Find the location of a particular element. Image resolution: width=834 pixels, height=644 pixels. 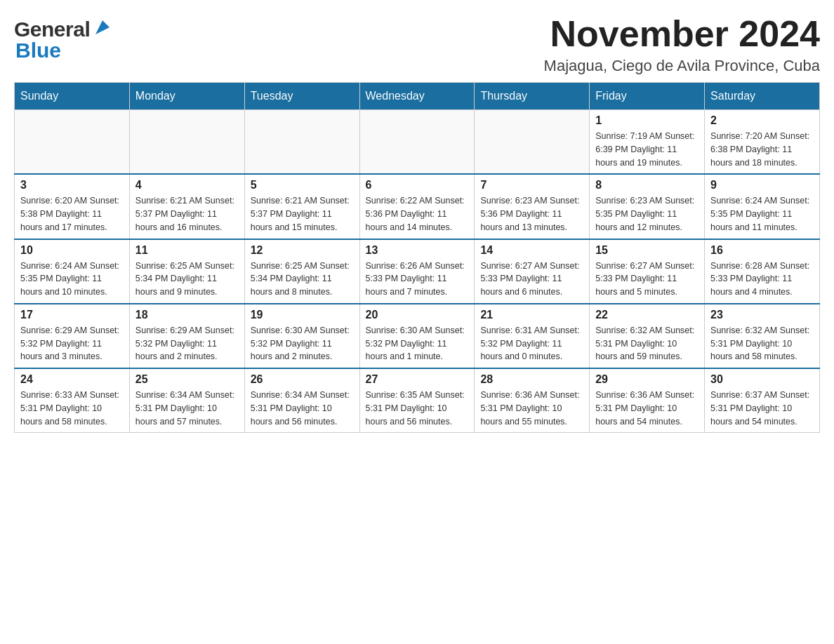

calendar-day-cell: 3Sunrise: 6:20 AM Sunset: 5:38 PM Daylig… is located at coordinates (72, 206).